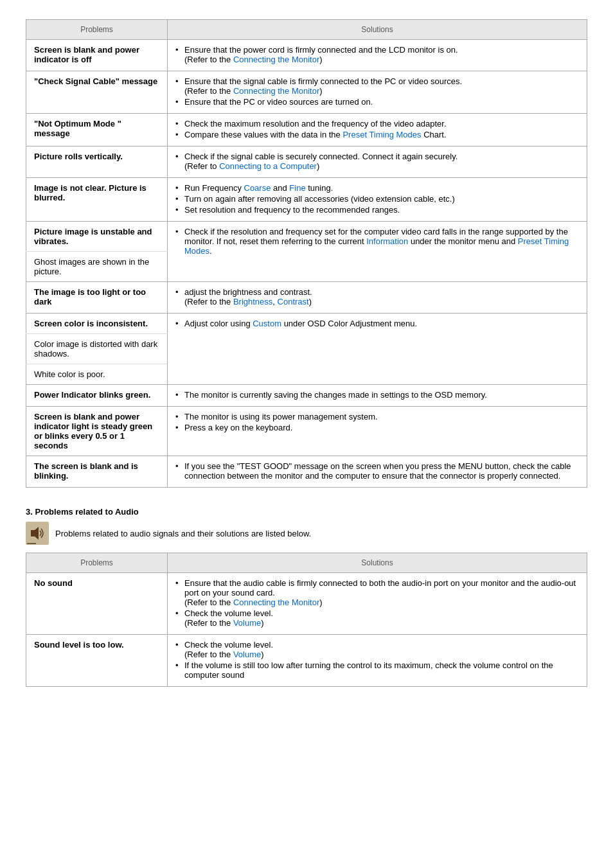 This screenshot has width=613, height=868. What do you see at coordinates (306, 619) in the screenshot?
I see `problems-table-2: Problems Solutions No sound Ensure that …` at bounding box center [306, 619].